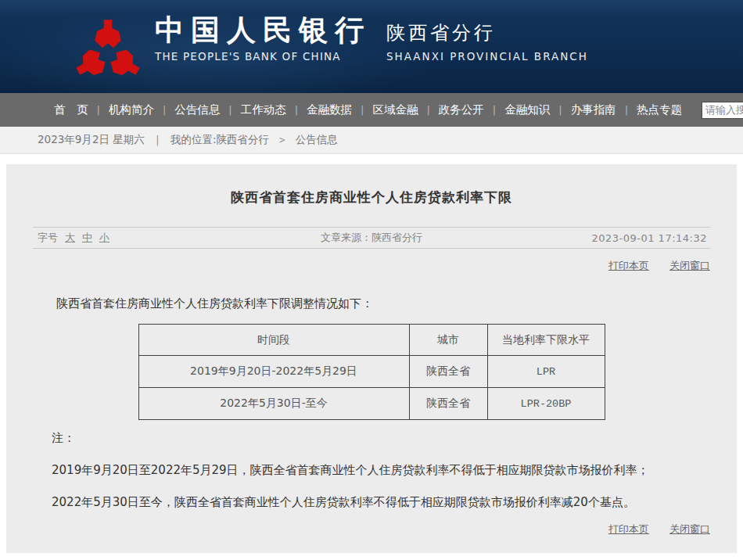 This screenshot has width=743, height=560. I want to click on breadcrumb-arrow: ＞, so click(282, 140).